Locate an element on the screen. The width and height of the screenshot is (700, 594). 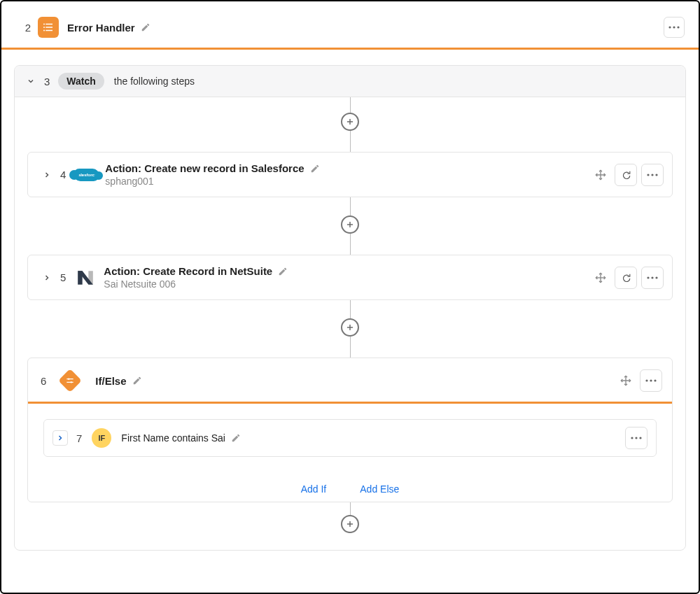
step-number: 4 is located at coordinates (63, 175).